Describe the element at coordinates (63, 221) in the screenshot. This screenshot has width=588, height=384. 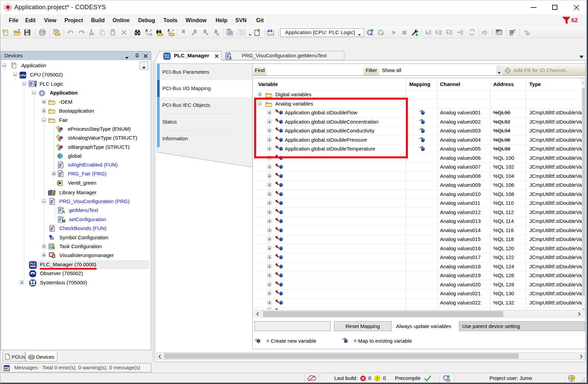
I see `svg-text: M` at that location.